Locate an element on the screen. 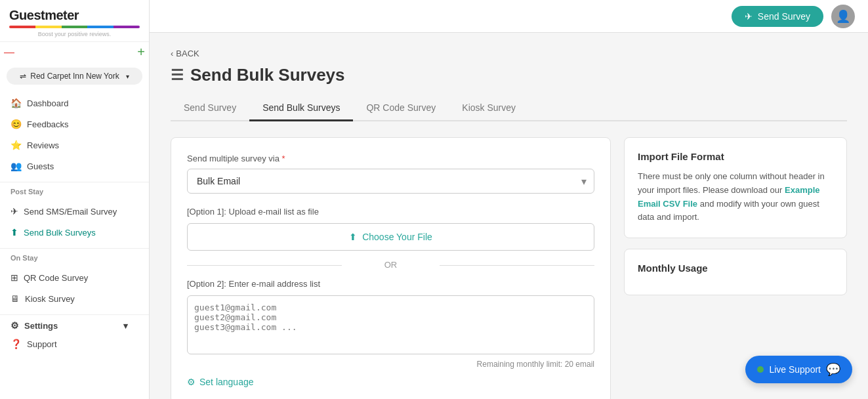 The image size is (868, 399). send-survey-button: ✈ Send Survey is located at coordinates (777, 16).